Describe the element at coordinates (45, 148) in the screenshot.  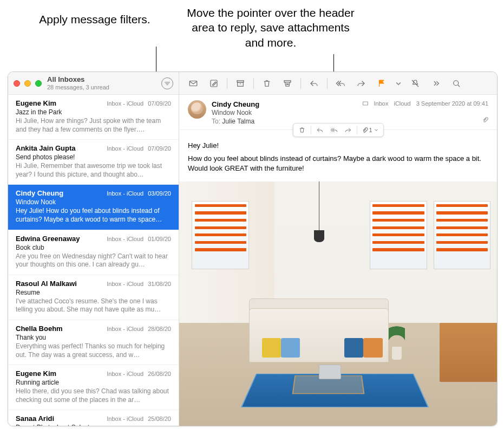
I see `msg-sender: Ankita Jain Gupta` at that location.